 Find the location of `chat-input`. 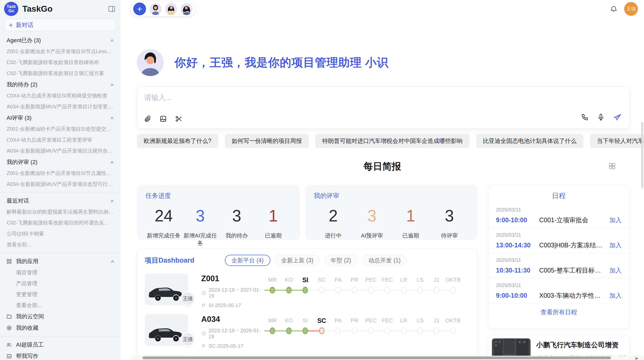

chat-input is located at coordinates (383, 98).